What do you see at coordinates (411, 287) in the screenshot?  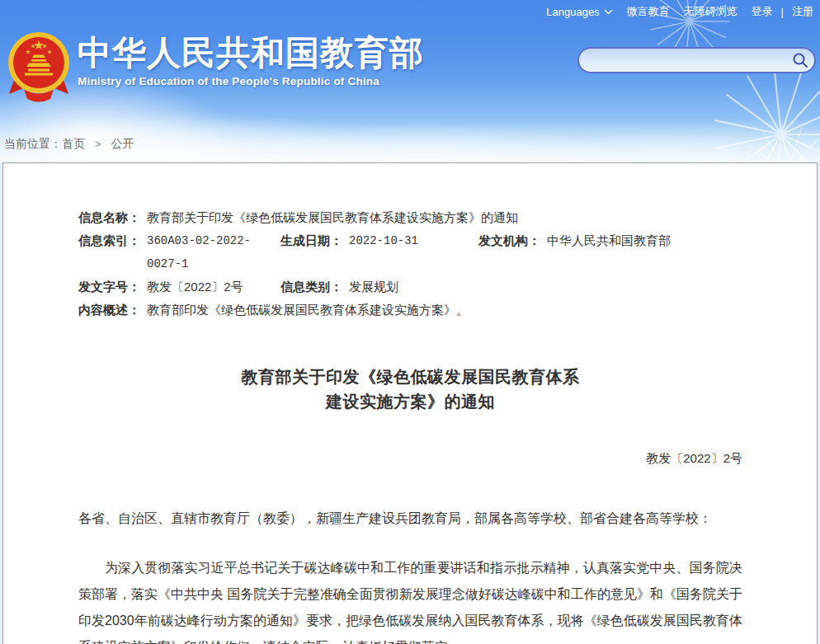 I see `meta-row: 发文字号： 教发〔2022〕2号 信息类别： 发展规划` at bounding box center [411, 287].